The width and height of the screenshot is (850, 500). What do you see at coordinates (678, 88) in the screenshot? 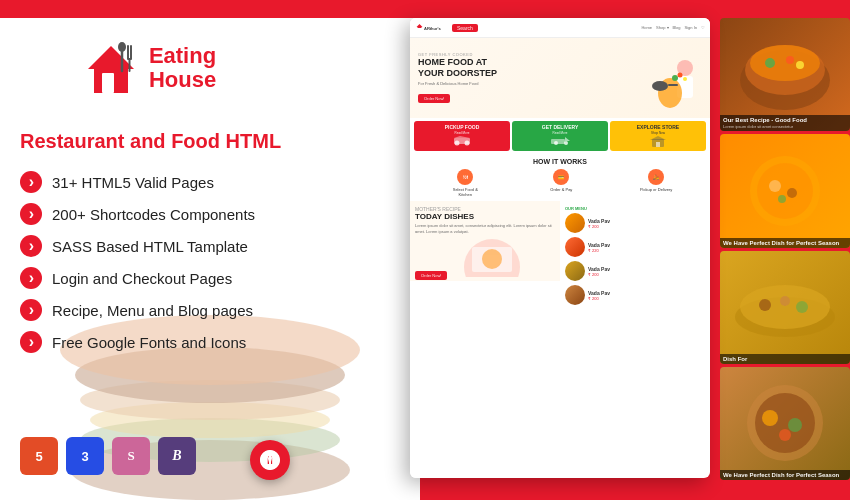
I see `preview-hero-image` at bounding box center [678, 88].